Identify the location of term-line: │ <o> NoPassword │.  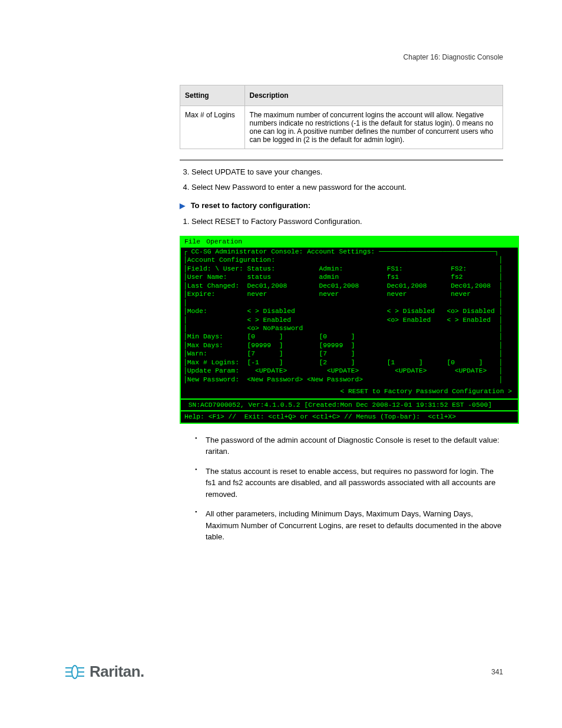
(349, 328).